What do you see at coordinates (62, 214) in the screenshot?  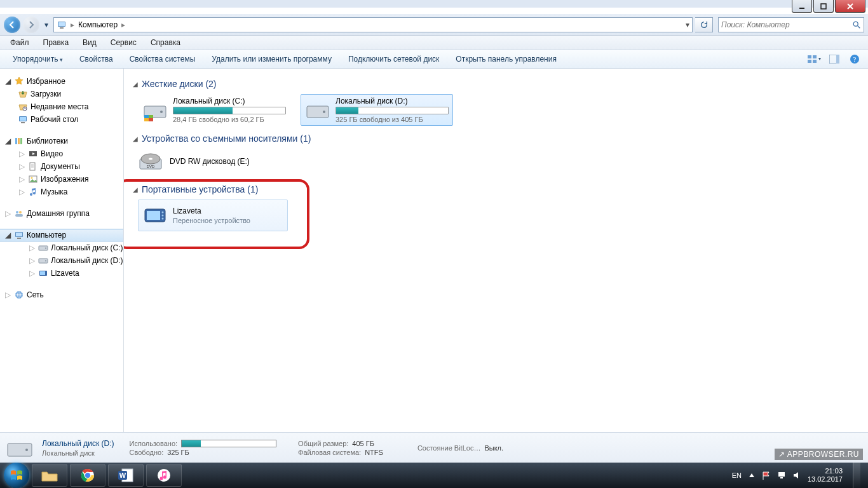 I see `tree-homegroup: ▷ Домашняя группа` at bounding box center [62, 214].